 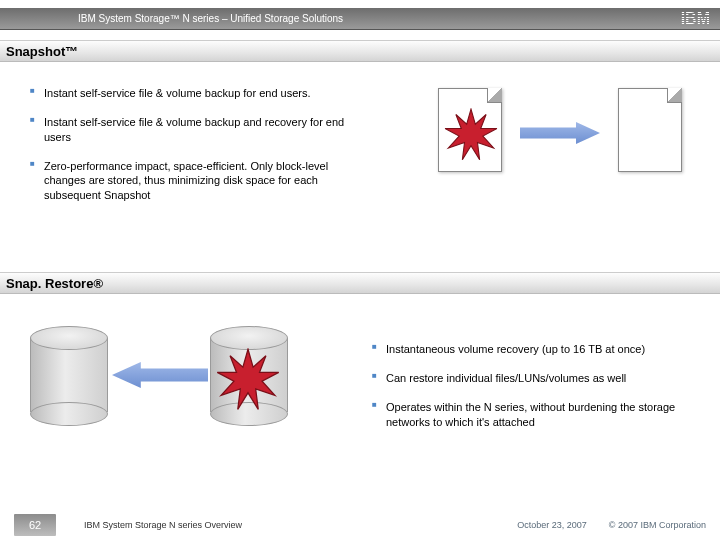 What do you see at coordinates (552, 525) in the screenshot?
I see `footer-date: October 23, 2007` at bounding box center [552, 525].